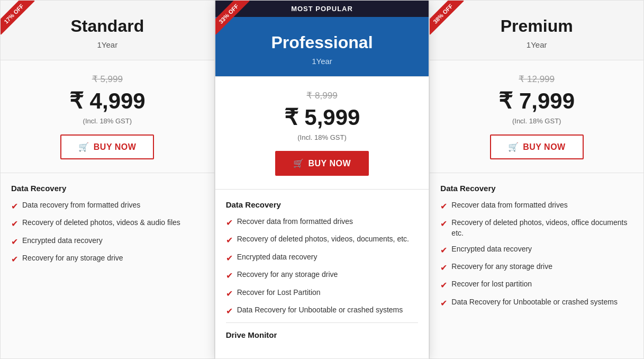 The height and width of the screenshot is (359, 644). I want to click on feature-text: Recovery of deleted photos, videos, offi…, so click(542, 228).